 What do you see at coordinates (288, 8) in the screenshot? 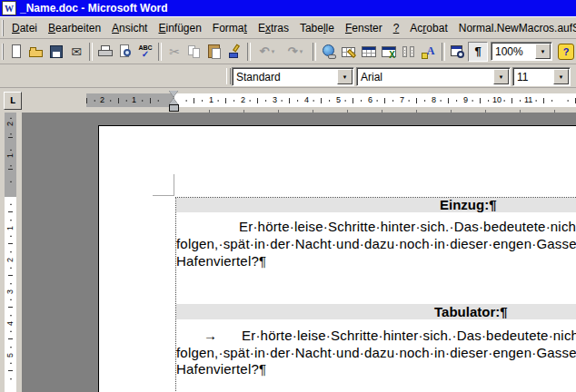
I see `title-bar: W _Name.doc - Microsoft Word` at bounding box center [288, 8].